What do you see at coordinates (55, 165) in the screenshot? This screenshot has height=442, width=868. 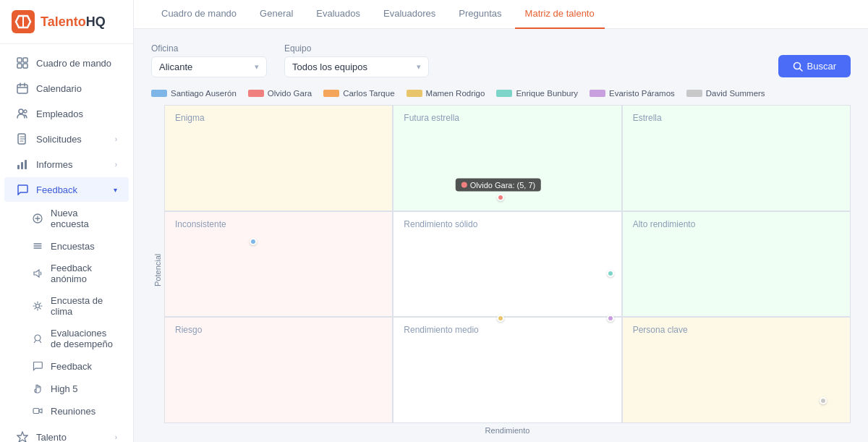 I see `sidebar-item-informes-label: Informes` at bounding box center [55, 165].